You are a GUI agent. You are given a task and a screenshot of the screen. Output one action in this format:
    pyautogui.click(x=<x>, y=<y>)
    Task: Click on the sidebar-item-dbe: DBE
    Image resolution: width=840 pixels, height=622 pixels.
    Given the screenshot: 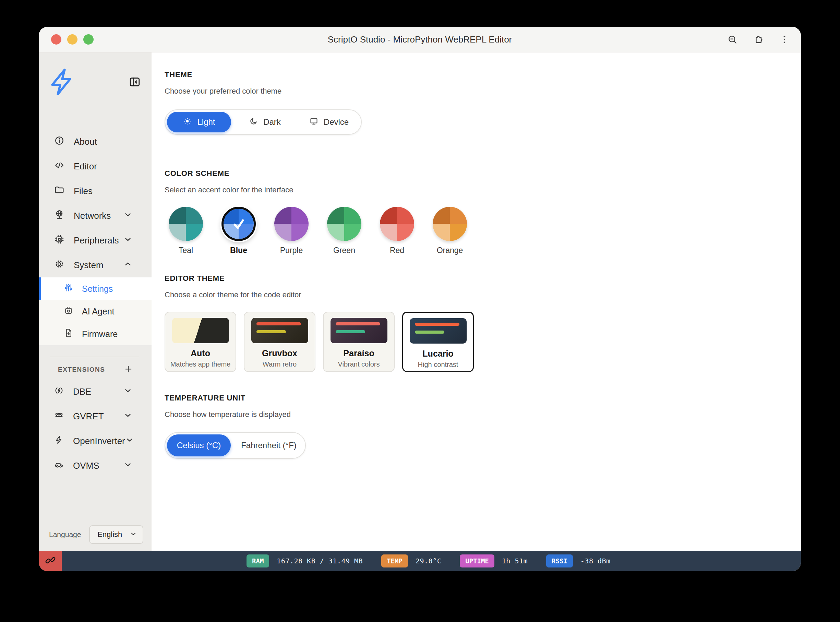 What is the action you would take?
    pyautogui.click(x=95, y=392)
    